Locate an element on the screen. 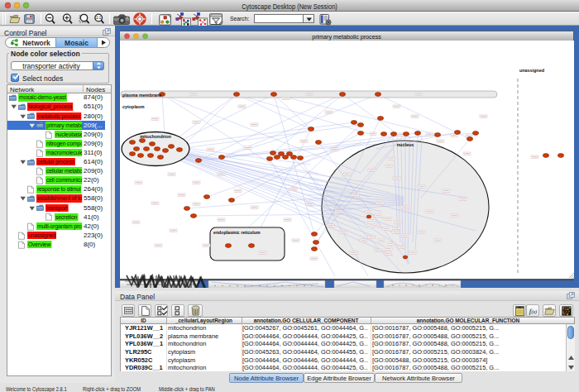 This screenshot has height=392, width=579. svg-text: cytoplasm is located at coordinates (134, 107).